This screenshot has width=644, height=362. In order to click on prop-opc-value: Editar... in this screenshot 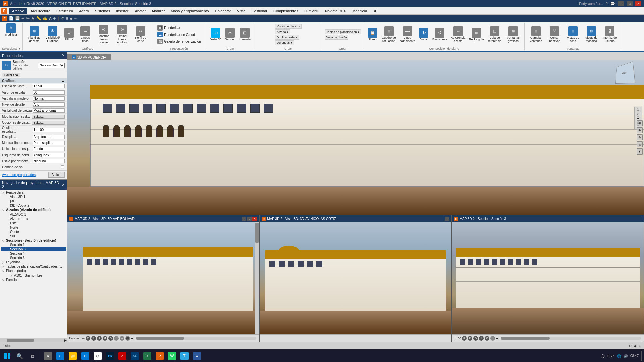, I will do `click(48, 123)`.